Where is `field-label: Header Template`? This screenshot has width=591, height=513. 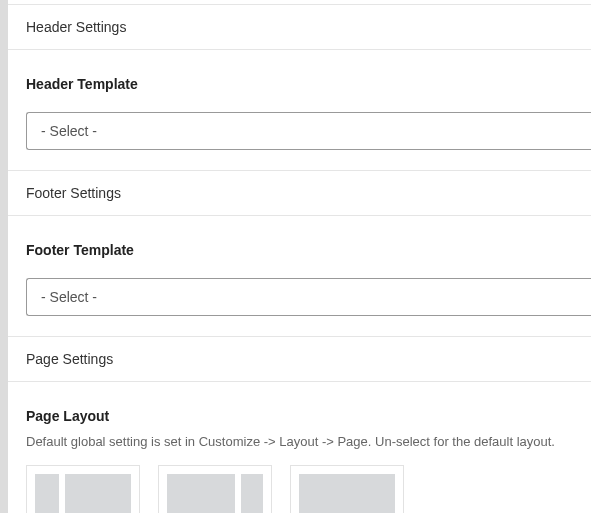 field-label: Header Template is located at coordinates (300, 84).